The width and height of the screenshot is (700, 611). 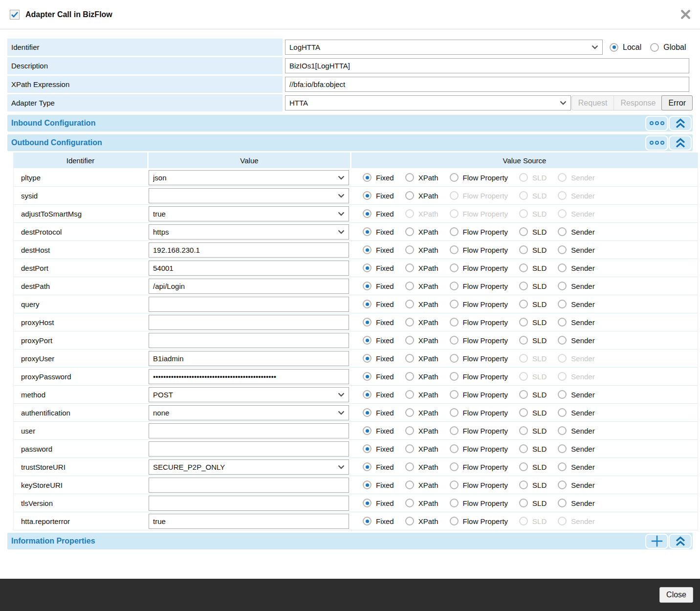 I want to click on proxyport-input, so click(x=249, y=340).